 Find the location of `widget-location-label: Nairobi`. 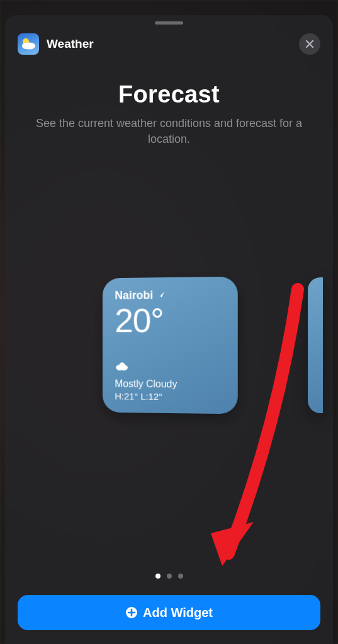

widget-location-label: Nairobi is located at coordinates (133, 296).